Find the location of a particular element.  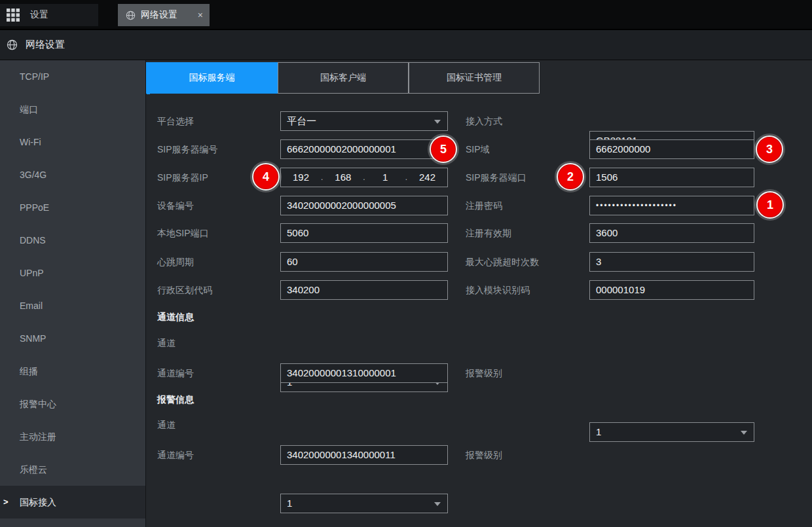

sidebar-item-gb28181-access: > 国标接入 is located at coordinates (73, 502).